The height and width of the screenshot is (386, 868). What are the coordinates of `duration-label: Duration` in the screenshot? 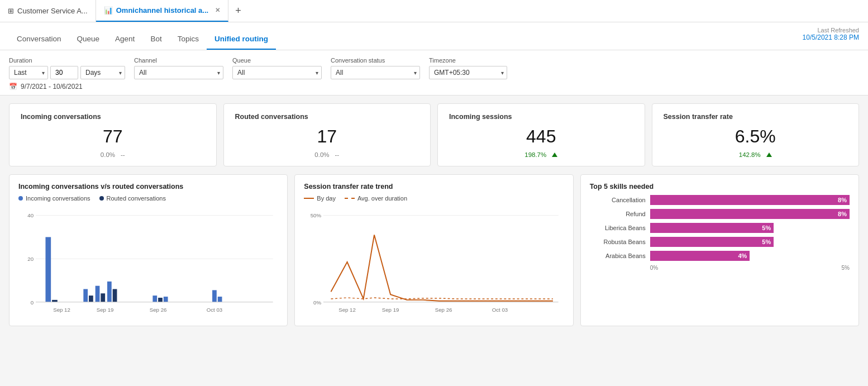 It's located at (67, 60).